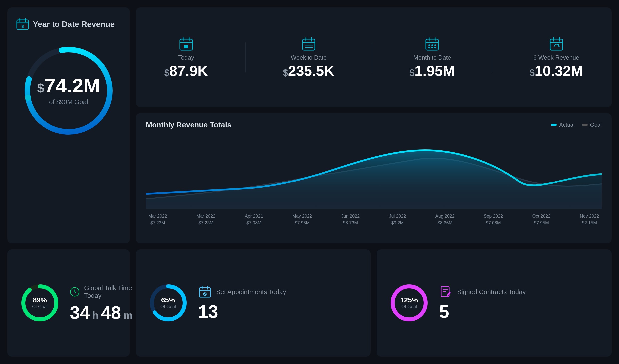 This screenshot has height=364, width=619. Describe the element at coordinates (69, 24) in the screenshot. I see `ytd-header: $ Year to Date Revenue` at that location.